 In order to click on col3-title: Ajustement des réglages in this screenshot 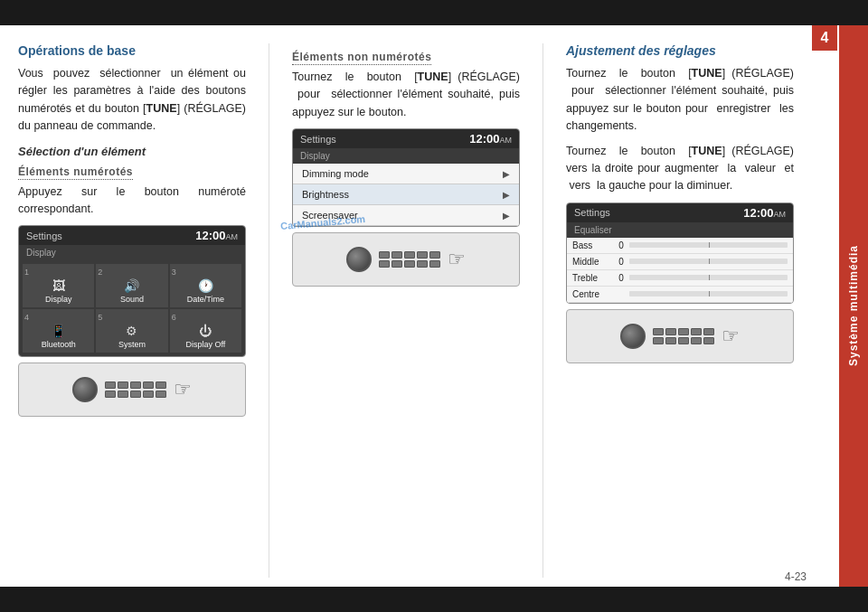, I will do `click(680, 51)`.